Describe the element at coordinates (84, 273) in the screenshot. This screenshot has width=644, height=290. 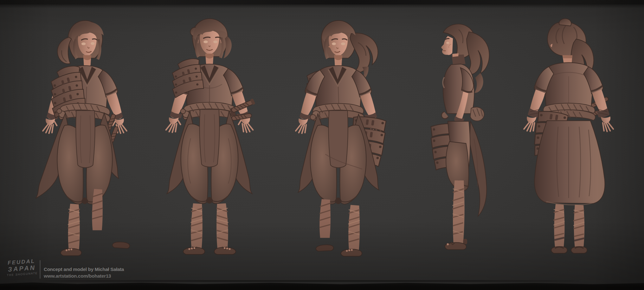
I see `credit-block: Concept and model by Michał Sałata www.a…` at that location.